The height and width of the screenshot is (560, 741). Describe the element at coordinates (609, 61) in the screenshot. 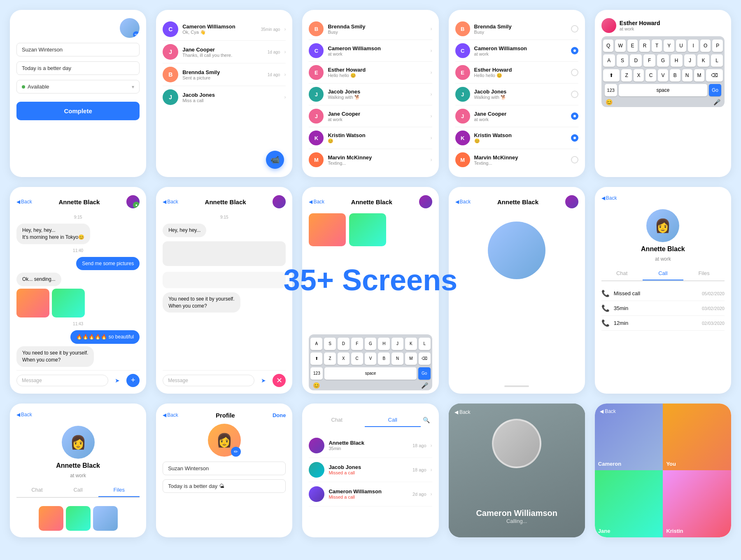

I see `key-a: A` at that location.